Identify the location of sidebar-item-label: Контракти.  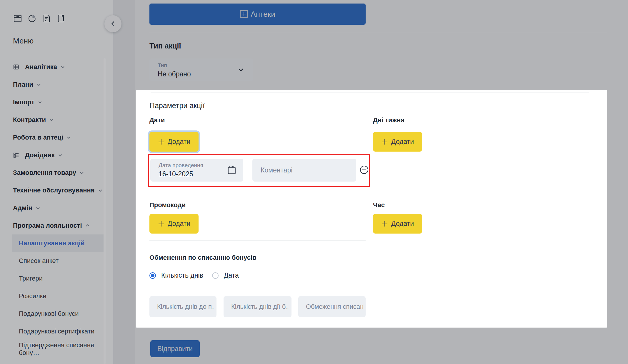
(29, 120).